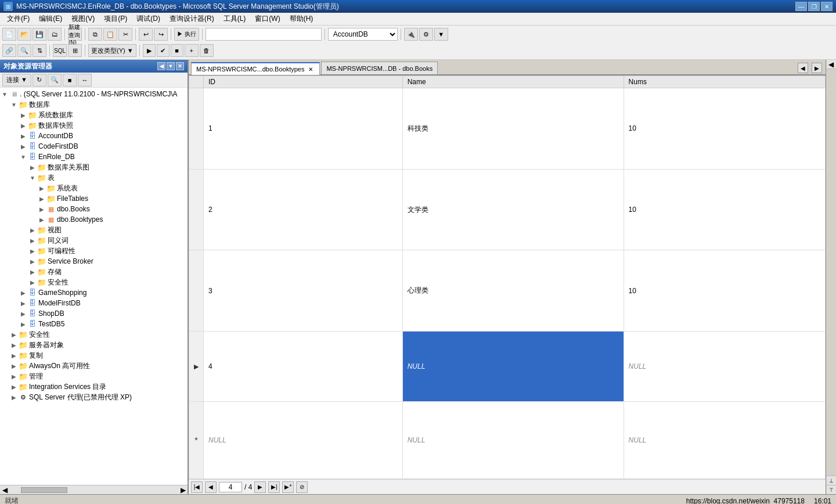 The height and width of the screenshot is (504, 836). Describe the element at coordinates (94, 188) in the screenshot. I see `tree-sys-tables: ▶ 📁 系统表` at that location.